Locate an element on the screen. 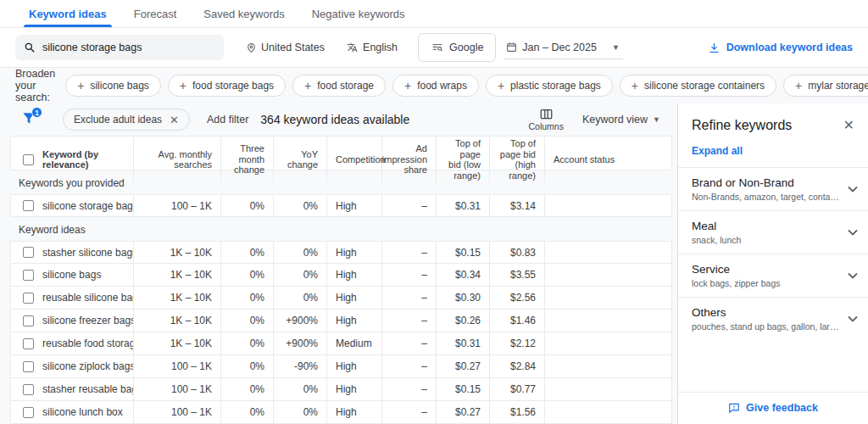  tab-negative-keywords: Negative keywords is located at coordinates (359, 14).